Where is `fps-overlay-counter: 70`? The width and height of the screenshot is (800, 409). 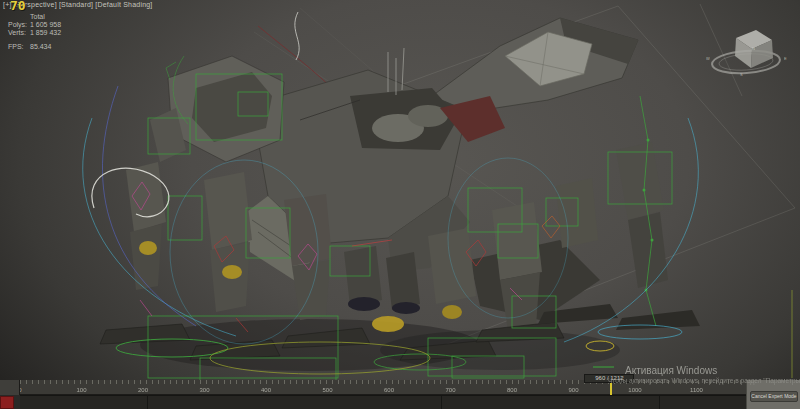
fps-overlay-counter: 70 is located at coordinates (18, 6).